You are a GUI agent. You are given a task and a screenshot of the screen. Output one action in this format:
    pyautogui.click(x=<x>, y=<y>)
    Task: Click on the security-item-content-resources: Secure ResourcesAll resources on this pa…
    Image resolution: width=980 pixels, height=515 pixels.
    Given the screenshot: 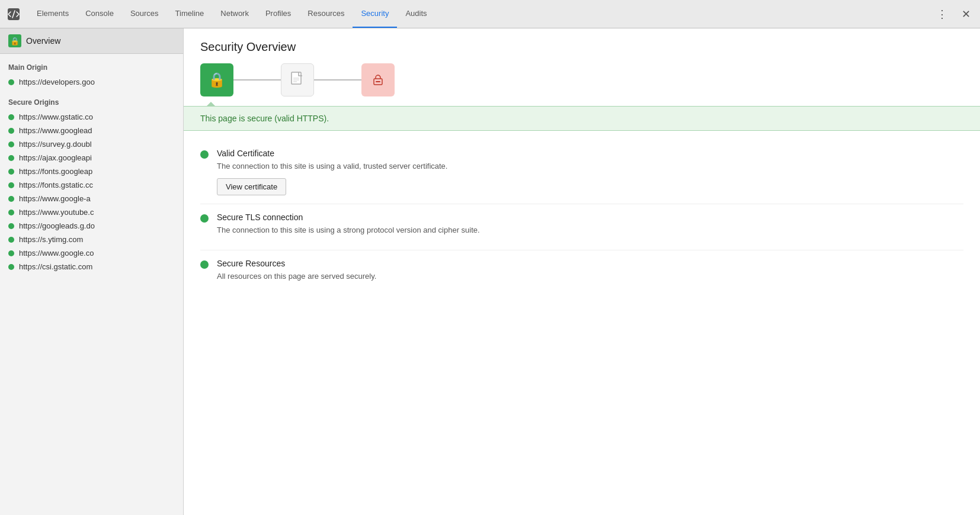 What is the action you would take?
    pyautogui.click(x=590, y=273)
    